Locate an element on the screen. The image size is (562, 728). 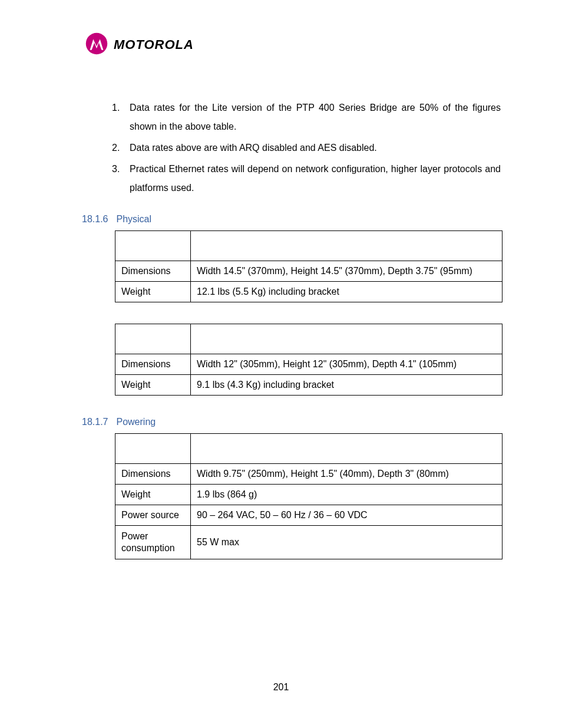
page-number: 201 is located at coordinates (281, 687).